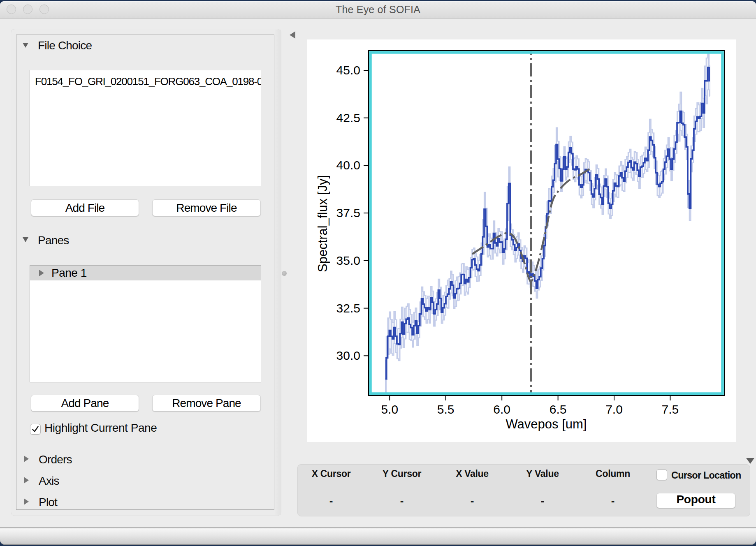 Image resolution: width=756 pixels, height=546 pixels. Describe the element at coordinates (446, 410) in the screenshot. I see `svg-text: 5.5` at that location.